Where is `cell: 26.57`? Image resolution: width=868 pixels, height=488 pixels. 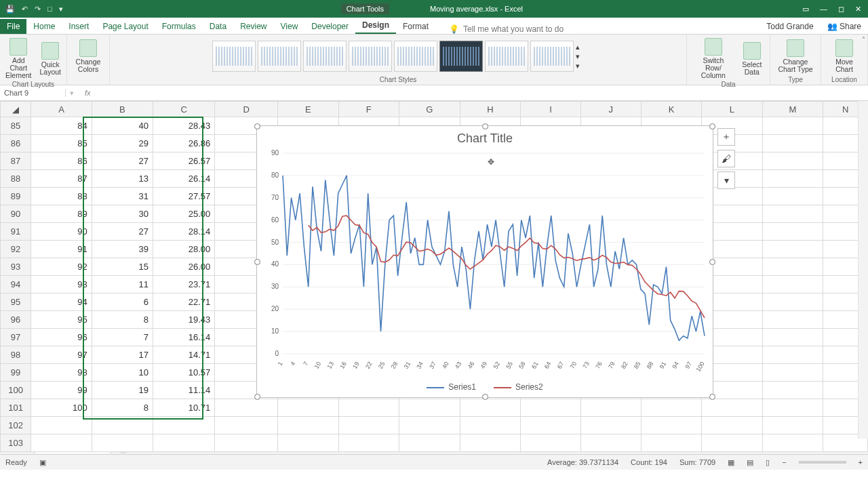
cell: 26.57 is located at coordinates (184, 161).